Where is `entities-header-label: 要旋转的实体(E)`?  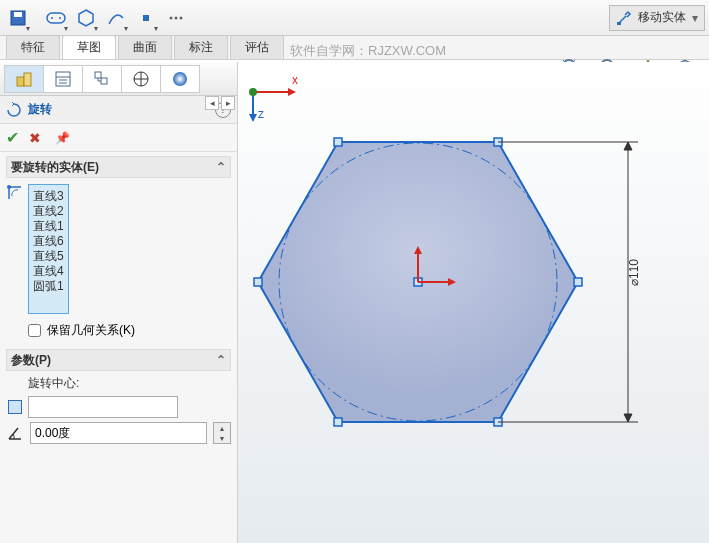 entities-header-label: 要旋转的实体(E) is located at coordinates (55, 168).